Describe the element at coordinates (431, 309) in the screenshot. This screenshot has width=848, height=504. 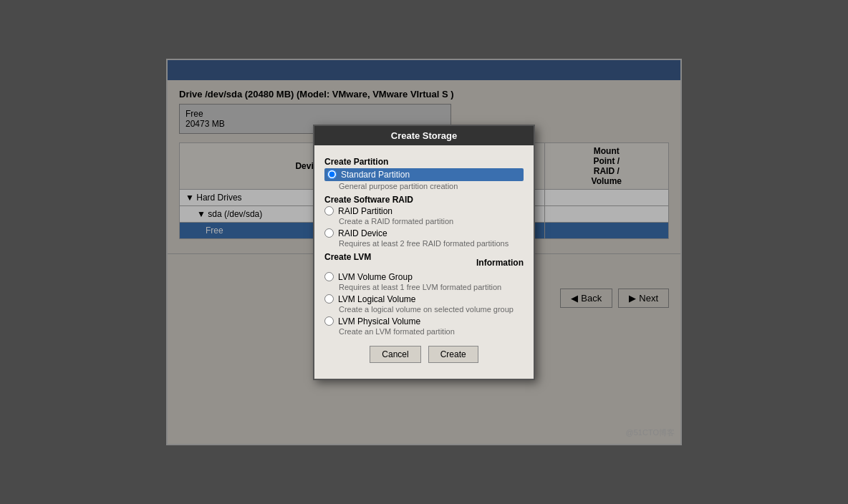
I see `lvm-logical-volume-desc: Create a logical volume on selected volu…` at that location.